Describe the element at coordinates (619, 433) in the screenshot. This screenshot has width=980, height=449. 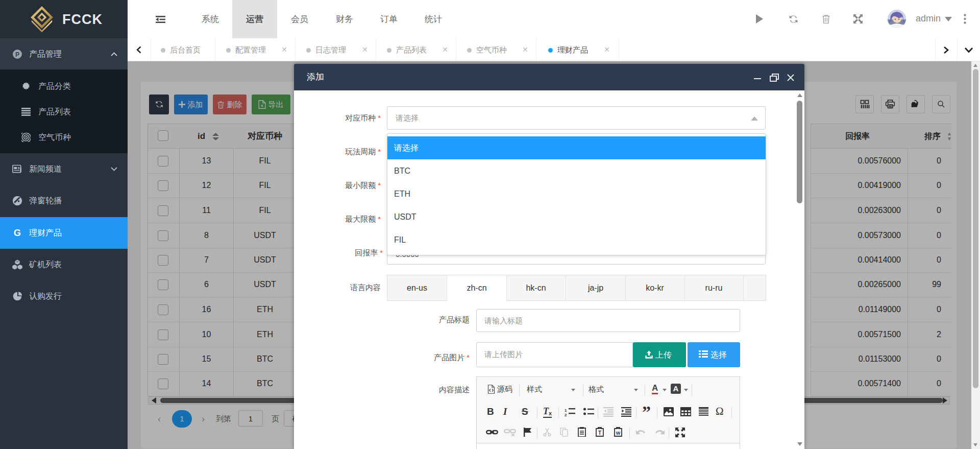
I see `svg-text: W` at that location.